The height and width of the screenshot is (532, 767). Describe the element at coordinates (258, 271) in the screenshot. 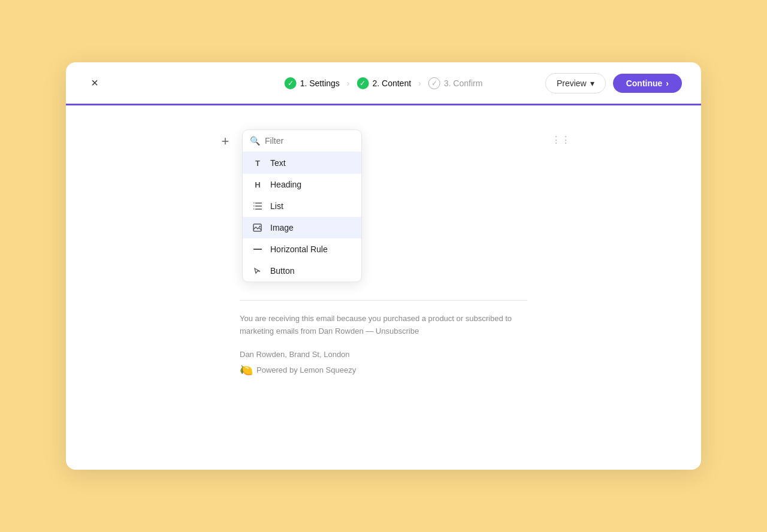

I see `button-icon` at that location.